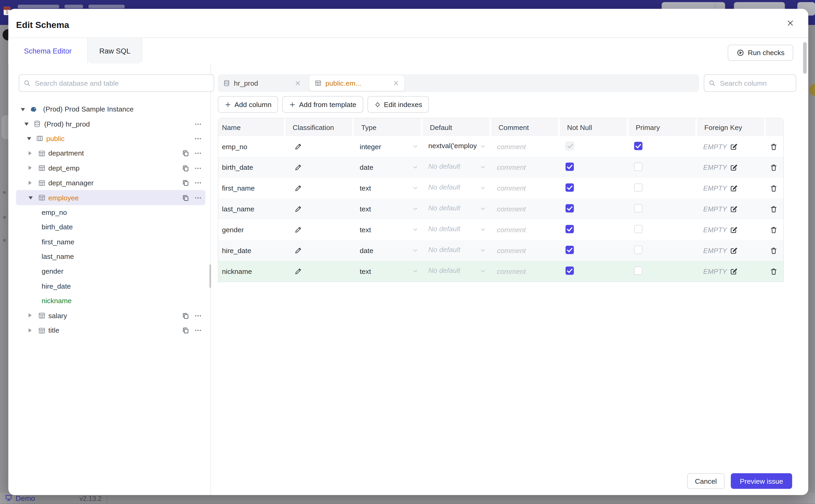 The image size is (815, 504). What do you see at coordinates (111, 242) in the screenshot?
I see `tree-item-column-first-name: first_name` at bounding box center [111, 242].